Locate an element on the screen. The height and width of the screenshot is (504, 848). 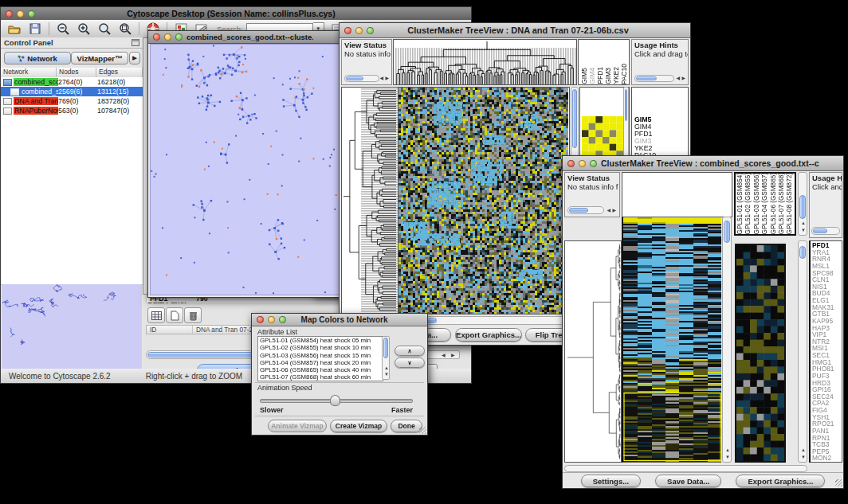
tv1-heatmap is located at coordinates (485, 201).